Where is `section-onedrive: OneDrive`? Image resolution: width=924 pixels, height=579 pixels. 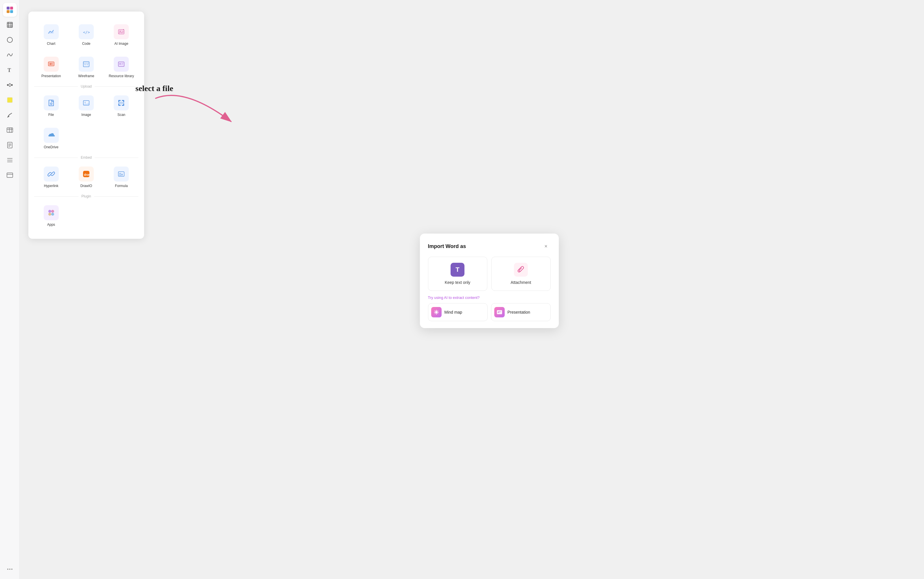 section-onedrive: OneDrive is located at coordinates (86, 138).